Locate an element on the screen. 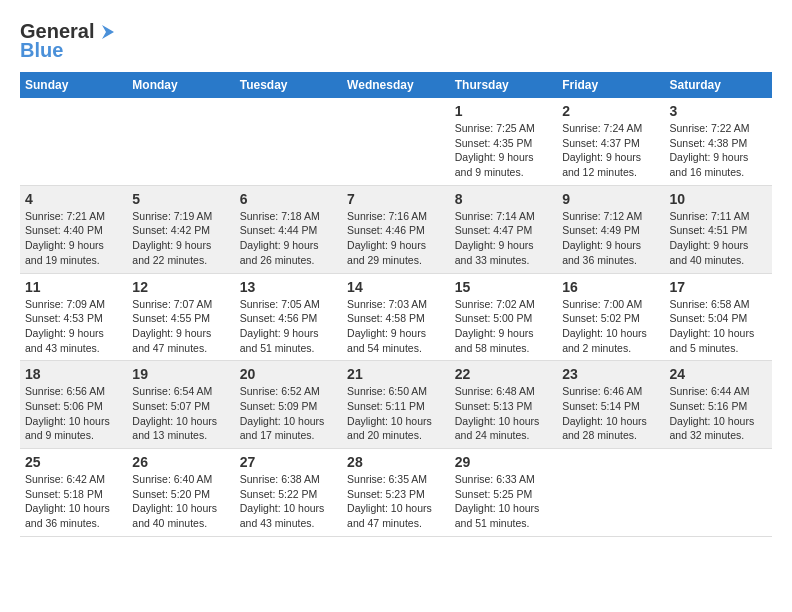 The width and height of the screenshot is (792, 612). logo-container: General Blue is located at coordinates (68, 41).